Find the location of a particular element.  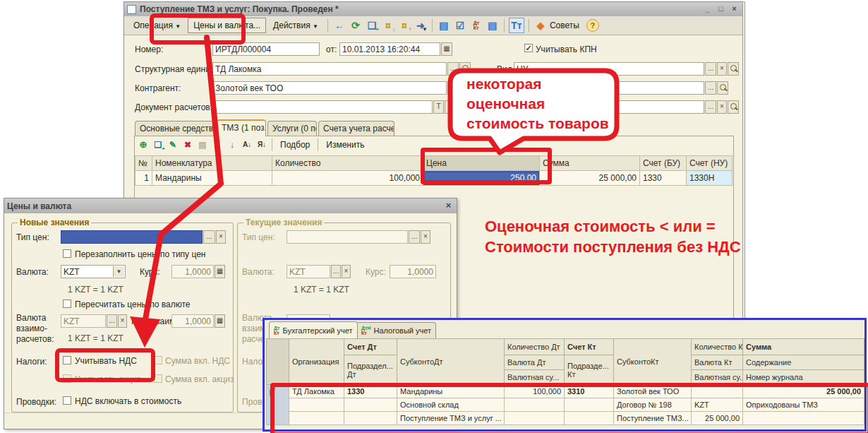

dialog-close-button: × is located at coordinates (449, 206).